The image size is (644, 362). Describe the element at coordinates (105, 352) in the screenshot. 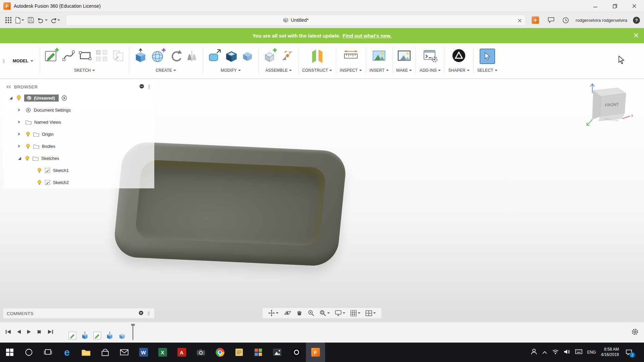

I see `microsoft-store-icon` at that location.